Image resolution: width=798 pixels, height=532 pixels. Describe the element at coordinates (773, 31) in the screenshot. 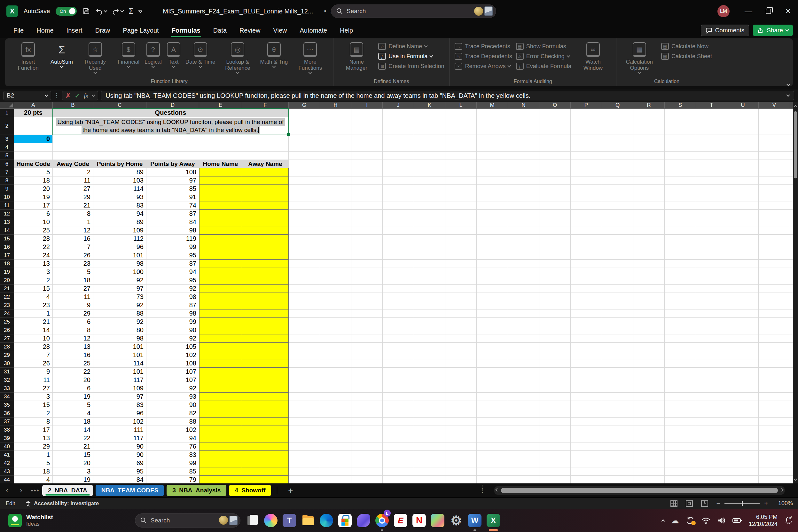

I see `share-button: Share` at that location.